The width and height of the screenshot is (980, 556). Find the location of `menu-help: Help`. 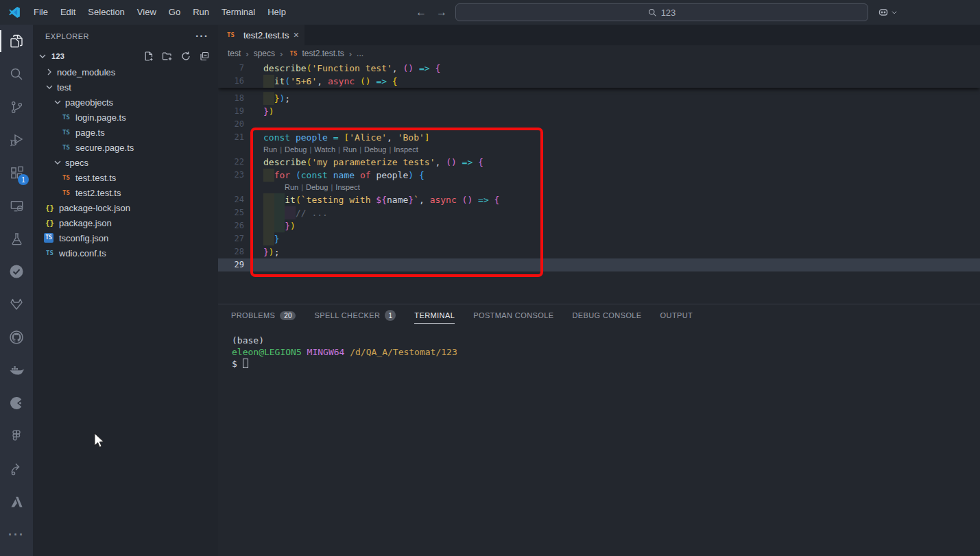

menu-help: Help is located at coordinates (277, 12).